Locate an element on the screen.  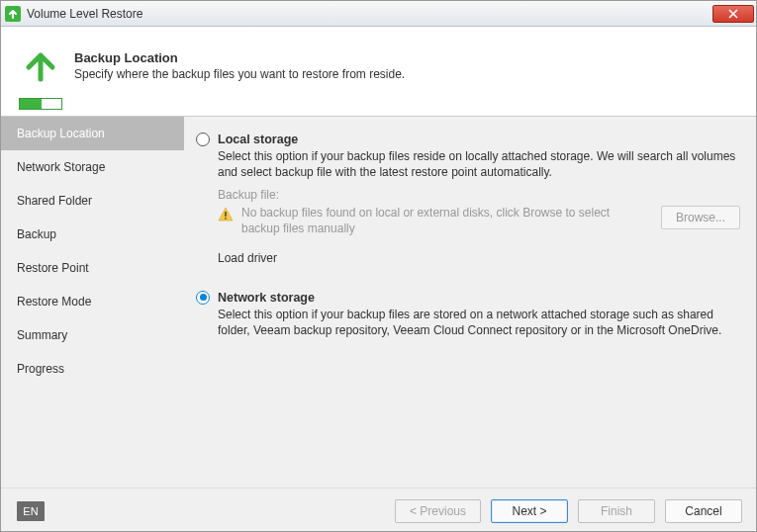
wizard-progress-indicator is located at coordinates (41, 104).